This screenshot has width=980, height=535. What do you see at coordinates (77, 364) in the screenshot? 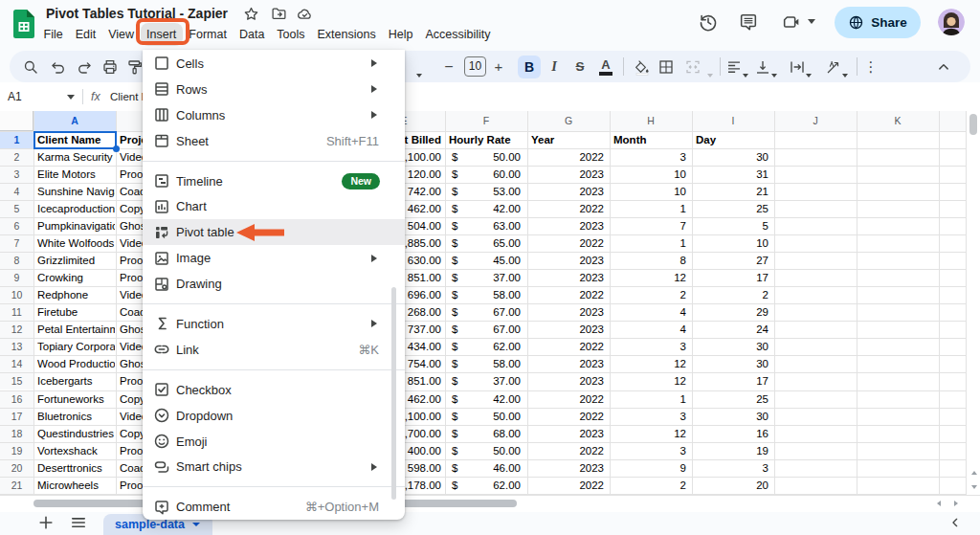
I see `cell-A14: Wood Productions` at bounding box center [77, 364].